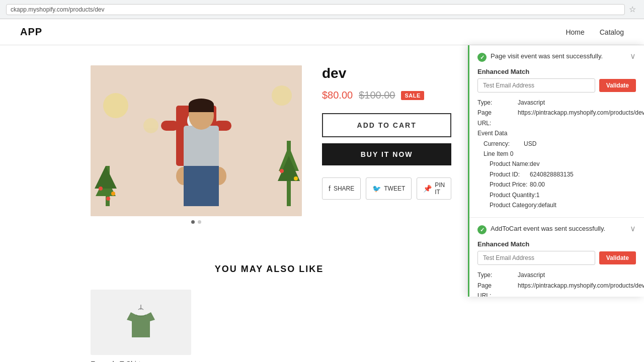 The width and height of the screenshot is (644, 362). I want to click on tweet-label: TWEET, so click(394, 189).